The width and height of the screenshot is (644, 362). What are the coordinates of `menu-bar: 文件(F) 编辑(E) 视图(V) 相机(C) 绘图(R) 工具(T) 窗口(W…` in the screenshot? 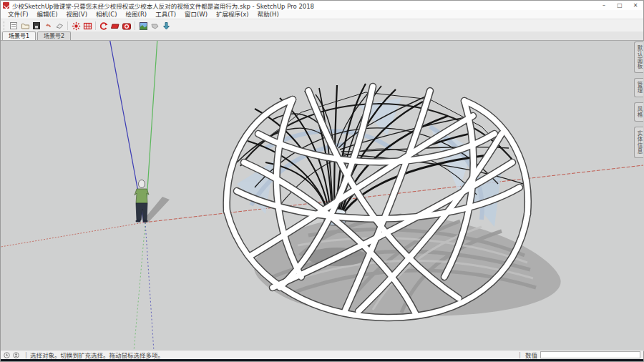 It's located at (322, 14).